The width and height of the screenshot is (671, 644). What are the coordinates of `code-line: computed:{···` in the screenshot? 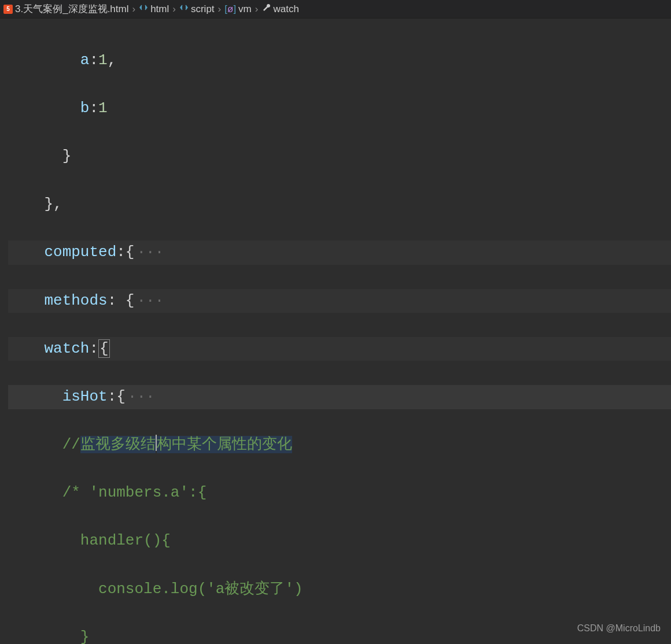 It's located at (340, 253).